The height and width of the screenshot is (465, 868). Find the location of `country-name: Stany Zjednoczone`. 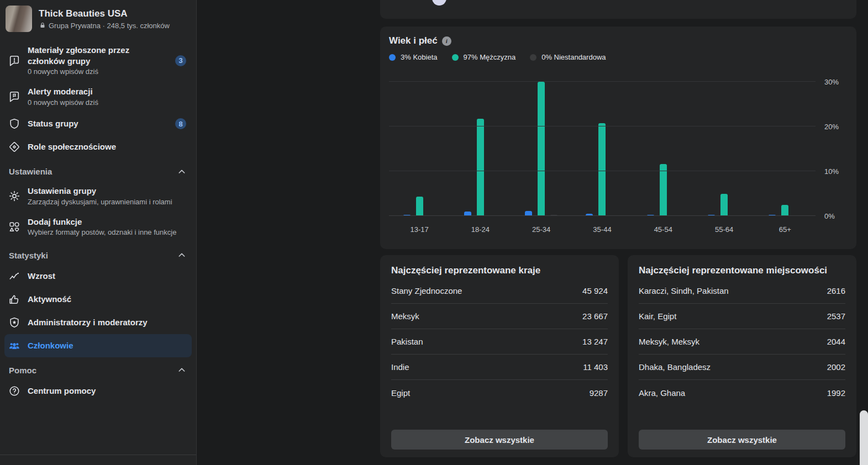

country-name: Stany Zjednoczone is located at coordinates (427, 290).